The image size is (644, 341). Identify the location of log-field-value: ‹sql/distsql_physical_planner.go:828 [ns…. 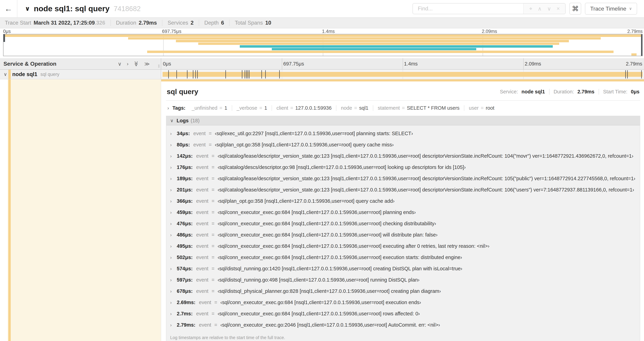
(329, 291).